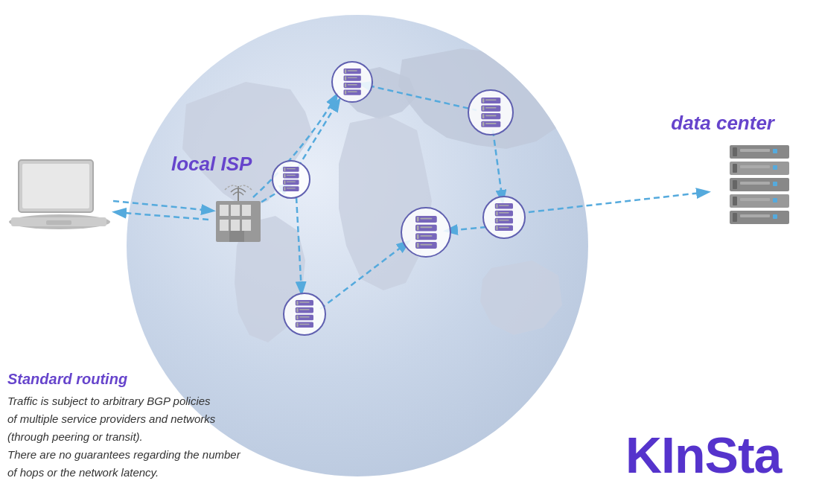 Image resolution: width=819 pixels, height=504 pixels. What do you see at coordinates (291, 179) in the screenshot?
I see `server-node-mid-left` at bounding box center [291, 179].